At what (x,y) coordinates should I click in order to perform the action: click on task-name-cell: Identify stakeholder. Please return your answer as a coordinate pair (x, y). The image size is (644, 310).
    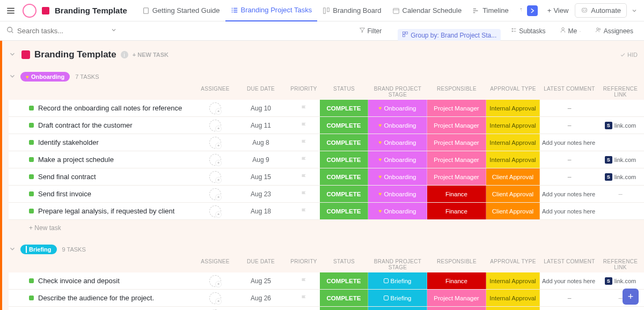
    Looking at the image, I should click on (103, 143).